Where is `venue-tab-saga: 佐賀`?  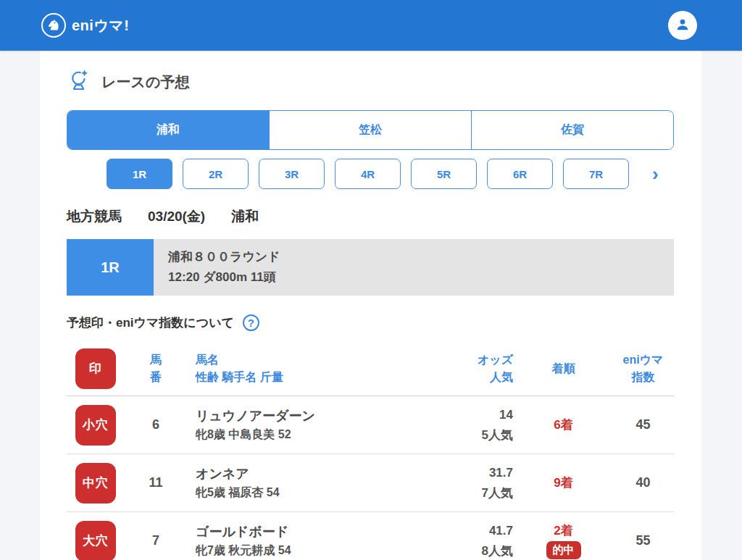 venue-tab-saga: 佐賀 is located at coordinates (572, 130).